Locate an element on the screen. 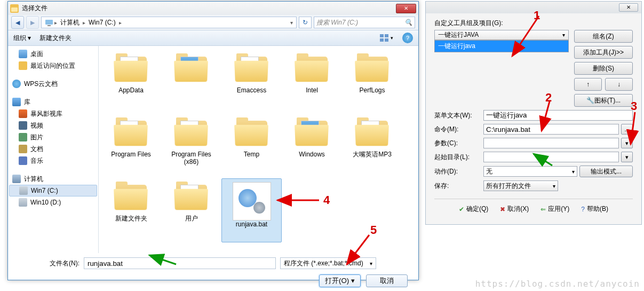  apply-button: ⇐应用(Y) is located at coordinates (555, 209).